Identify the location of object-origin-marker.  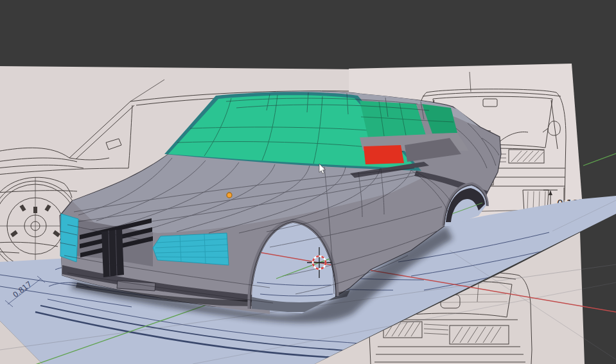
(229, 195).